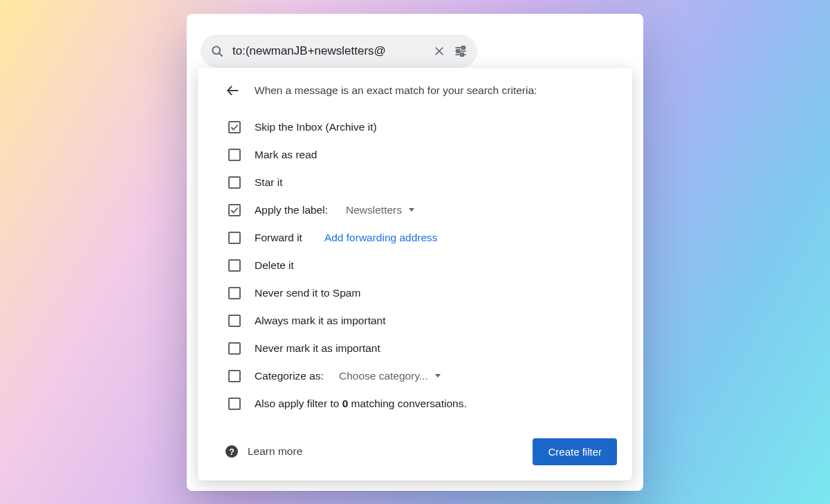  What do you see at coordinates (234, 293) in the screenshot?
I see `checkbox-never-spam` at bounding box center [234, 293].